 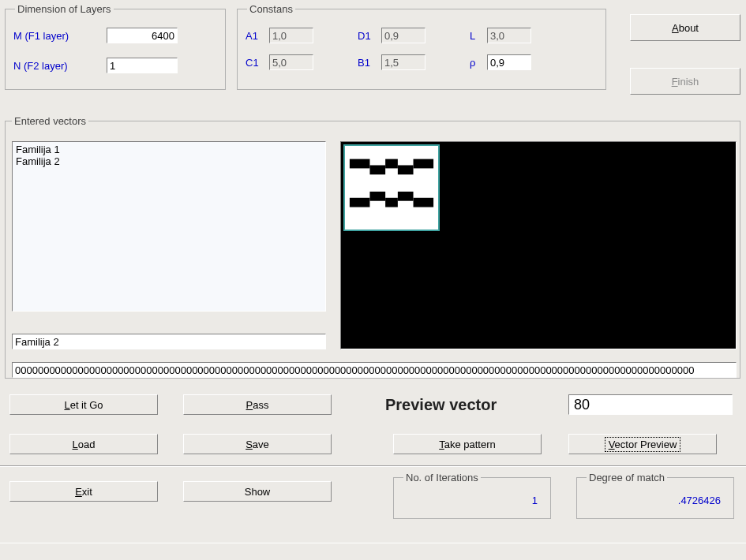 What do you see at coordinates (509, 62) in the screenshot?
I see `rho-input` at bounding box center [509, 62].